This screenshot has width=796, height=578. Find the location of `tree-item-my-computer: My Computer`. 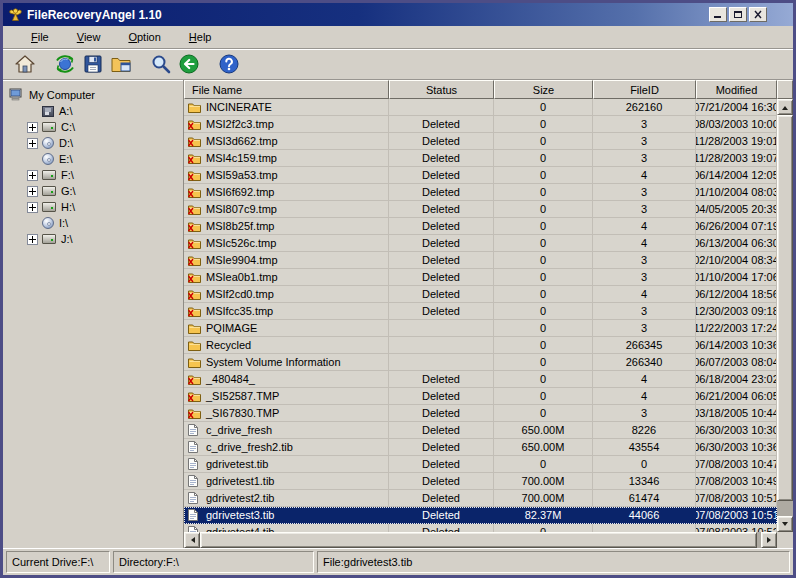

tree-item-my-computer: My Computer is located at coordinates (95, 95).